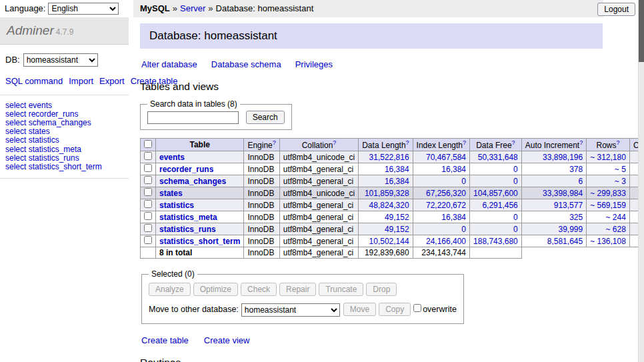 The image size is (644, 362). What do you see at coordinates (616, 229) in the screenshot?
I see `rows-link: ~ 628` at bounding box center [616, 229].